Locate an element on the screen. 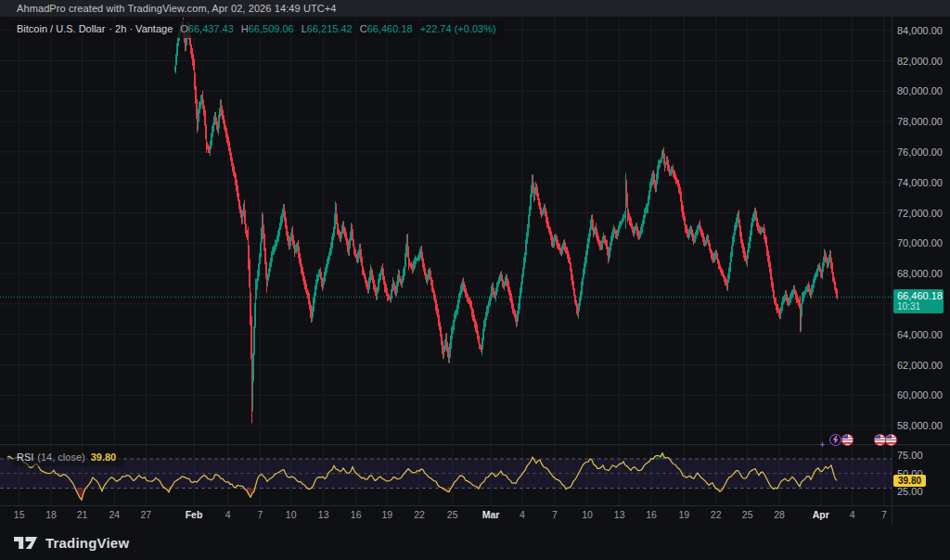 This screenshot has width=950, height=560. time-tick-label: 4 is located at coordinates (853, 515).